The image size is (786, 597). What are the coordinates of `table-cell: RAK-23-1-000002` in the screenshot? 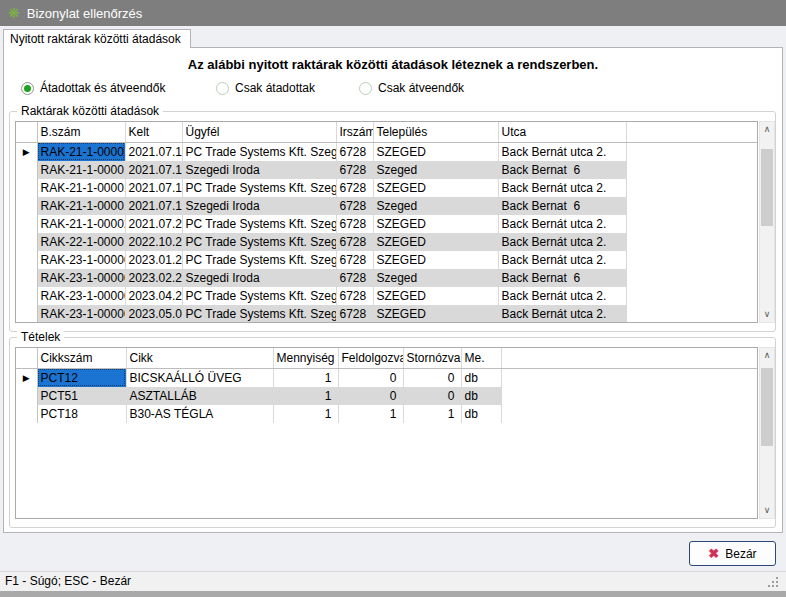 It's located at (81, 278).